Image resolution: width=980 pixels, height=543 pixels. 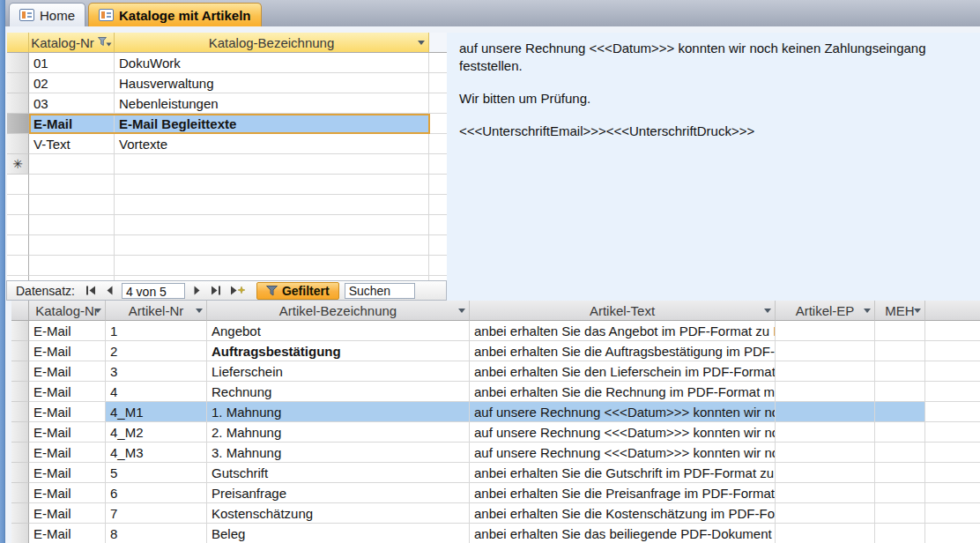 What do you see at coordinates (338, 310) in the screenshot?
I see `column-header-artikel-bezeichnung: Artikel-Bezeichnung` at bounding box center [338, 310].